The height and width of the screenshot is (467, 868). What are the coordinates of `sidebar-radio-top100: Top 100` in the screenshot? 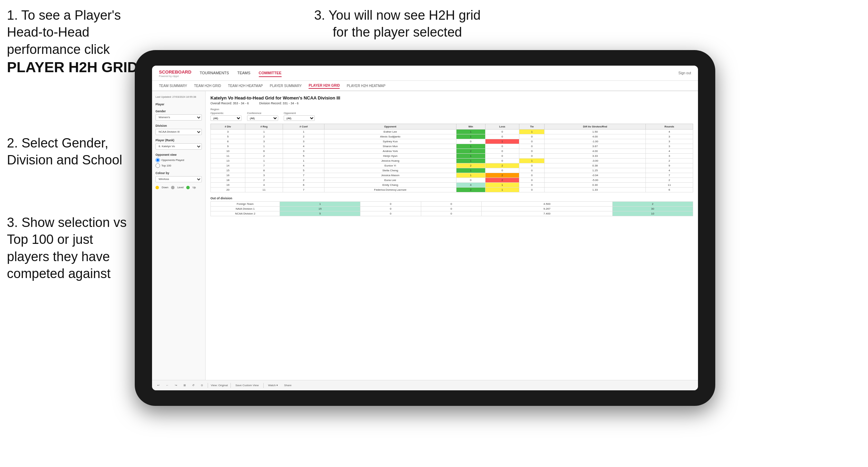 It's located at (179, 166).